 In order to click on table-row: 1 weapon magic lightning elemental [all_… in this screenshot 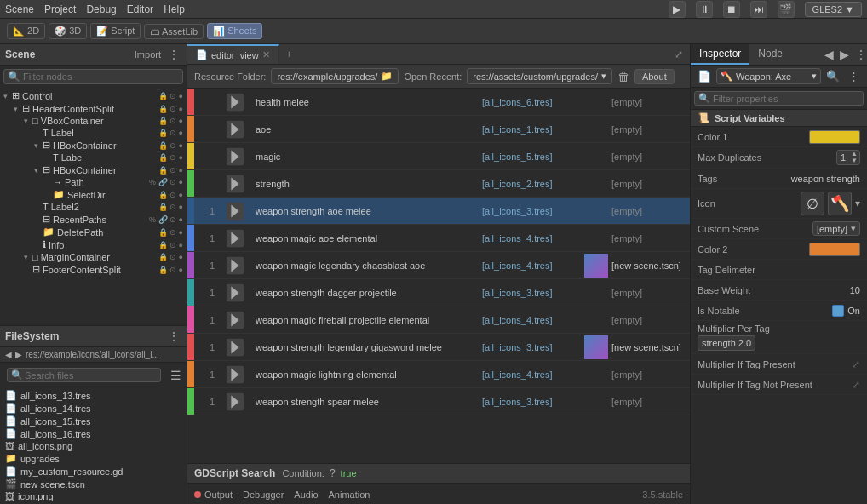, I will do `click(439, 375)`.